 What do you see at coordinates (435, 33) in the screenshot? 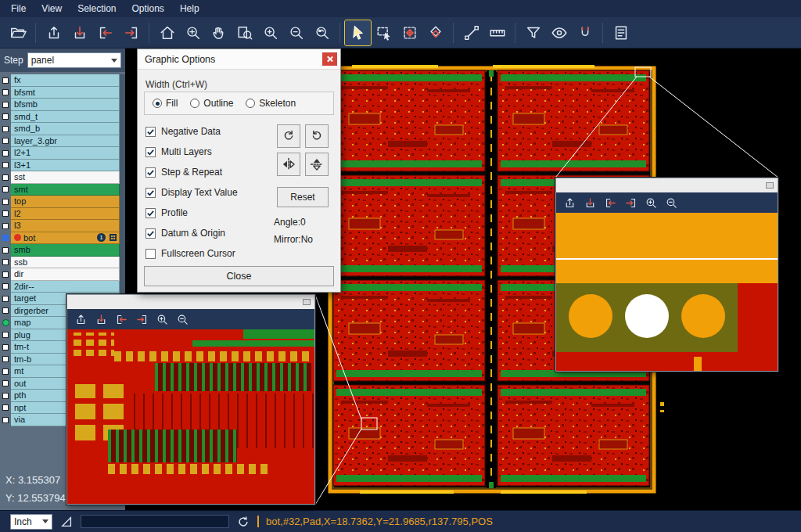
I see `layers-snap-button` at bounding box center [435, 33].